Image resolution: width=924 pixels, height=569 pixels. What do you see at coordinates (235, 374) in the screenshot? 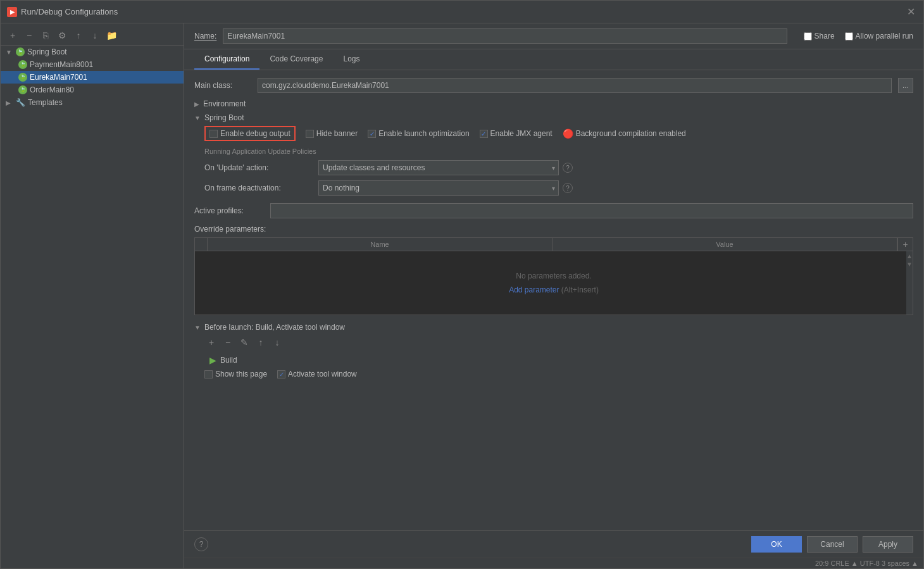
I see `show-page-label: Show this page` at bounding box center [235, 374].